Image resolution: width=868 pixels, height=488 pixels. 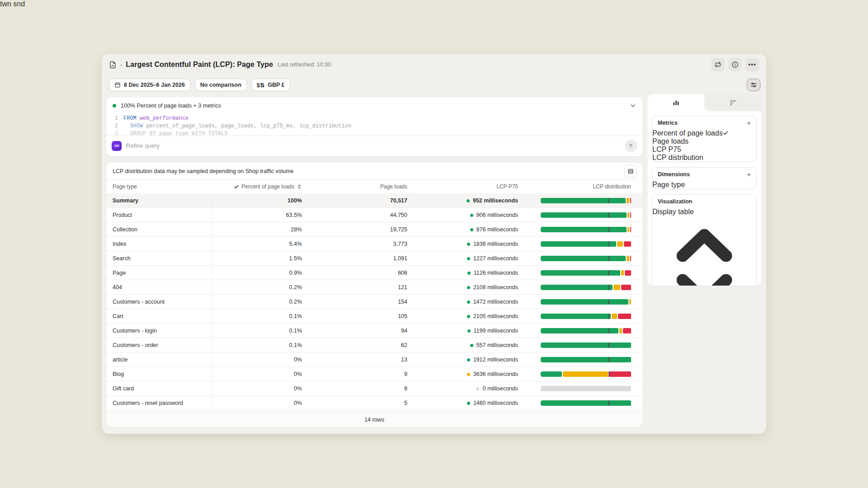 What do you see at coordinates (704, 133) in the screenshot?
I see `metric-percent-of-page-loads: Percent of page loads` at bounding box center [704, 133].